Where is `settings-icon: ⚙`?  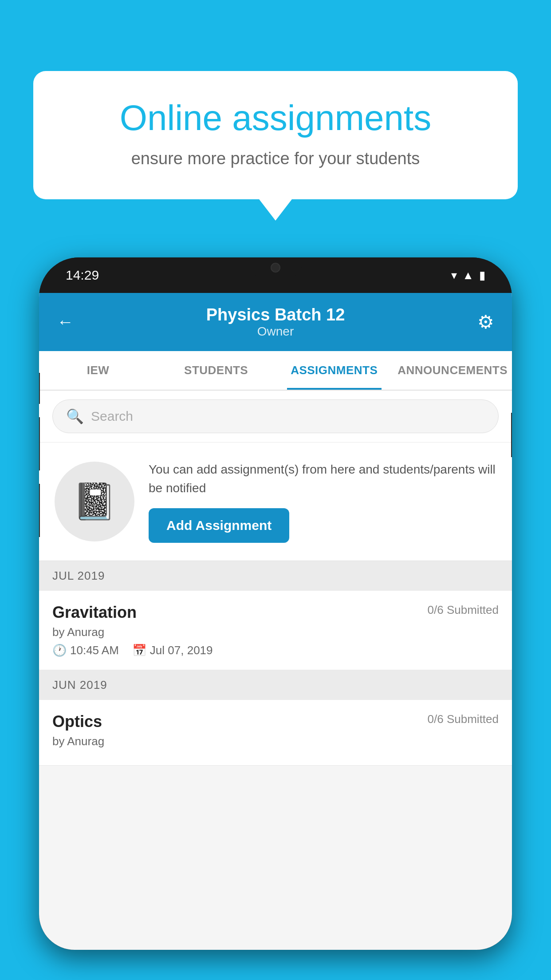
settings-icon: ⚙ is located at coordinates (486, 322).